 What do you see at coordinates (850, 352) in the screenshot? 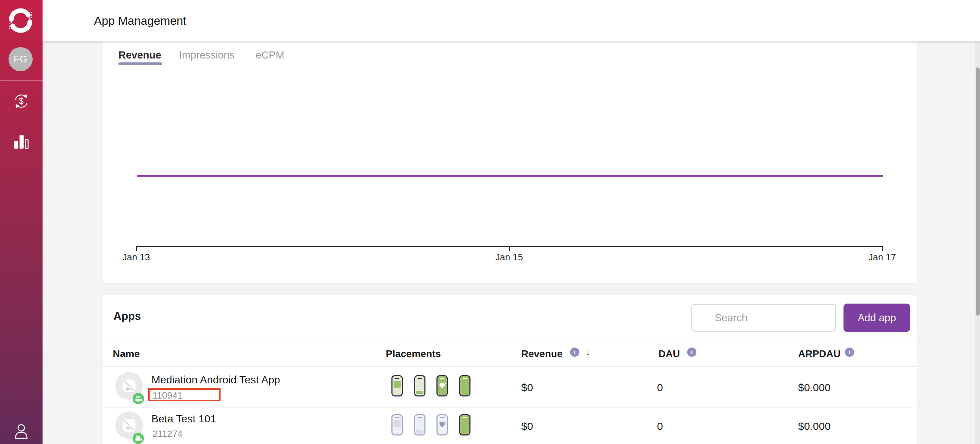
I see `arpdau-info-icon: i` at bounding box center [850, 352].